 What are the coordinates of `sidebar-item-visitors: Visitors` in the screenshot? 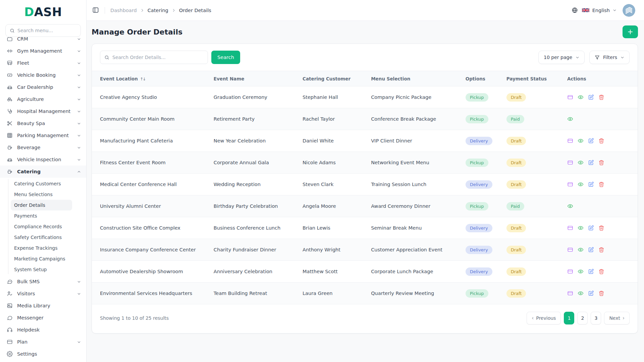 It's located at (43, 294).